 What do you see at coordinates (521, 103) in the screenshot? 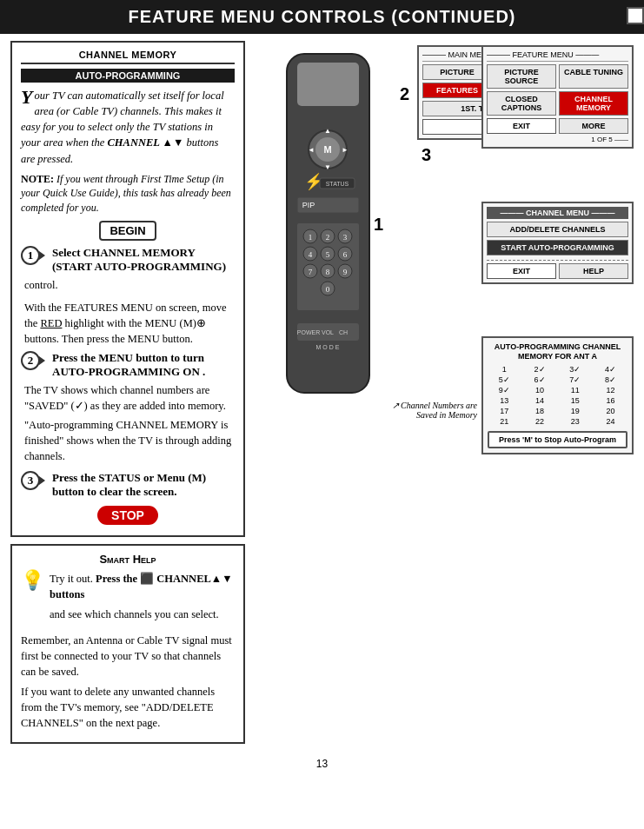
I see `feature-item-closed-captions: CLOSED CAPTIONS` at bounding box center [521, 103].